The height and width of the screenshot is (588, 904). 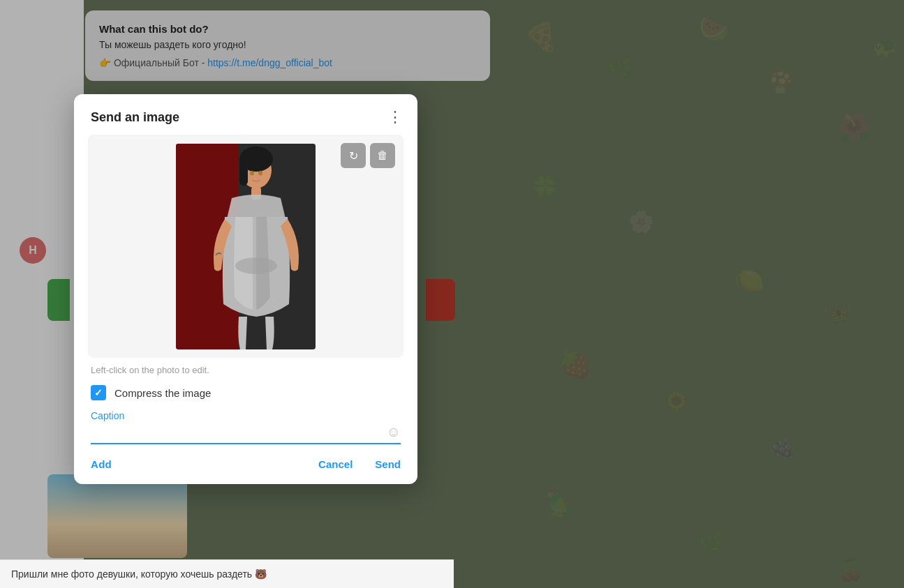 I want to click on compress-checkbox: ✓, so click(x=98, y=393).